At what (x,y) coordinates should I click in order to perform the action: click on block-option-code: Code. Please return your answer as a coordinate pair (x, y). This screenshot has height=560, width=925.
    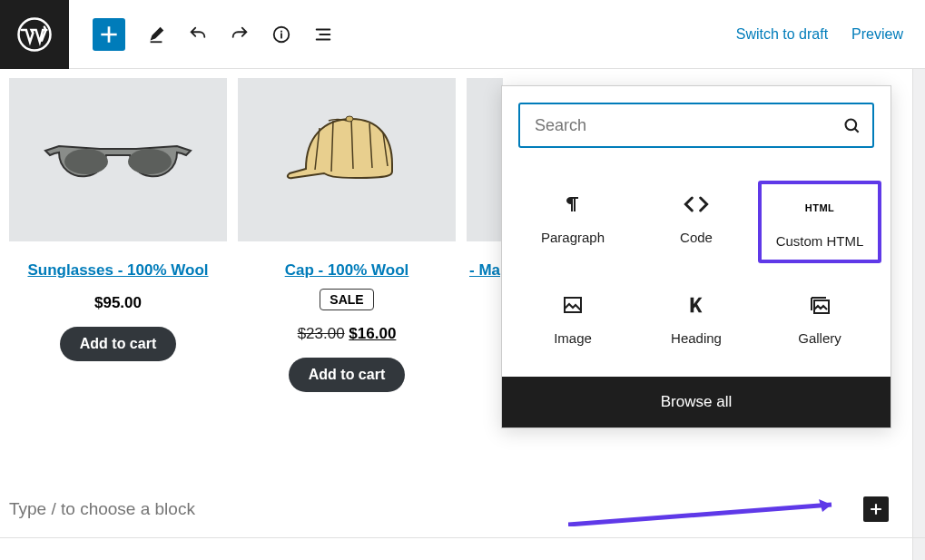
    Looking at the image, I should click on (696, 221).